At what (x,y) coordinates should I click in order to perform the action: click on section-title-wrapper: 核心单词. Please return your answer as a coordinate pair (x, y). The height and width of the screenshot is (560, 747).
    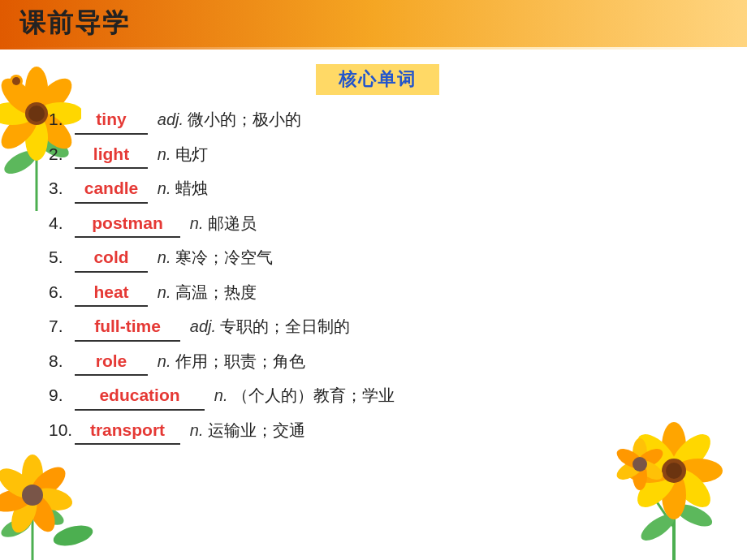
    Looking at the image, I should click on (378, 80).